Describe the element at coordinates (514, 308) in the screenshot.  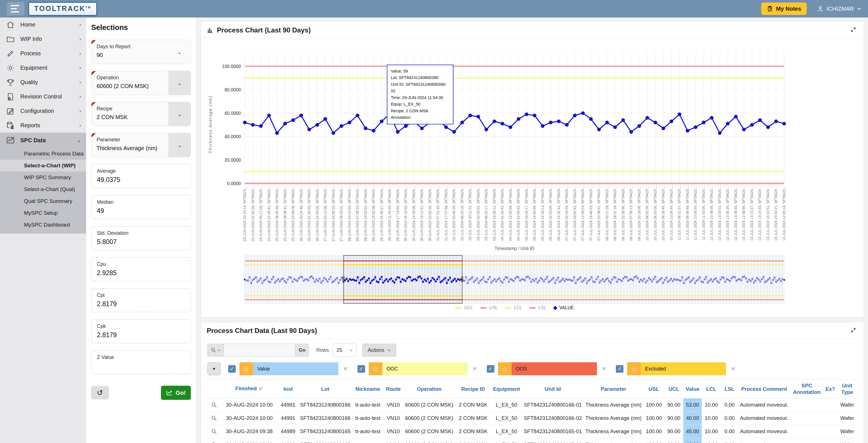
I see `legend-item-lcl: LCL` at that location.